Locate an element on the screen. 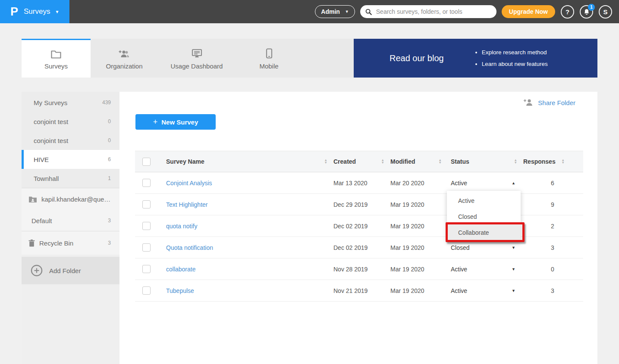 The height and width of the screenshot is (364, 619). survey-name-link: Tubepulse is located at coordinates (180, 291).